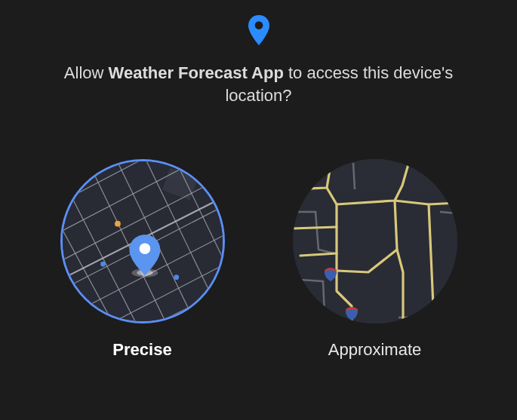  What do you see at coordinates (142, 350) in the screenshot?
I see `option-precise-label: Precise` at bounding box center [142, 350].